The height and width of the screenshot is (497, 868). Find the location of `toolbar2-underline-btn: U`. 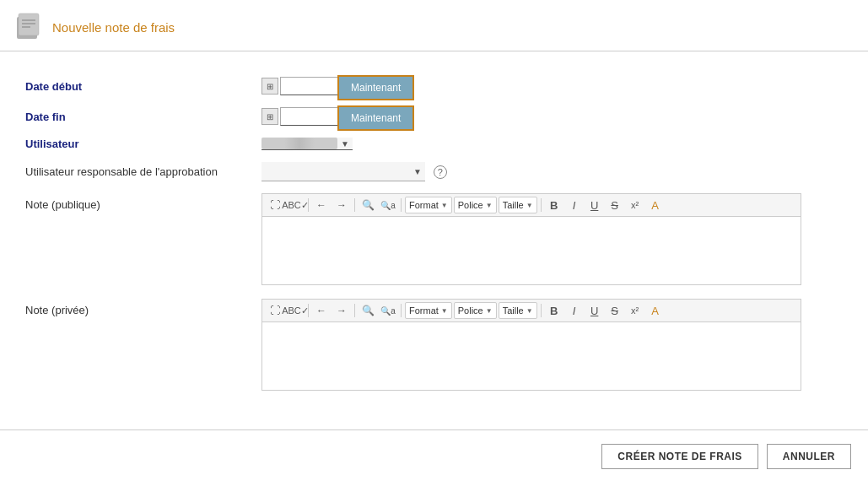

toolbar2-underline-btn: U is located at coordinates (595, 311).